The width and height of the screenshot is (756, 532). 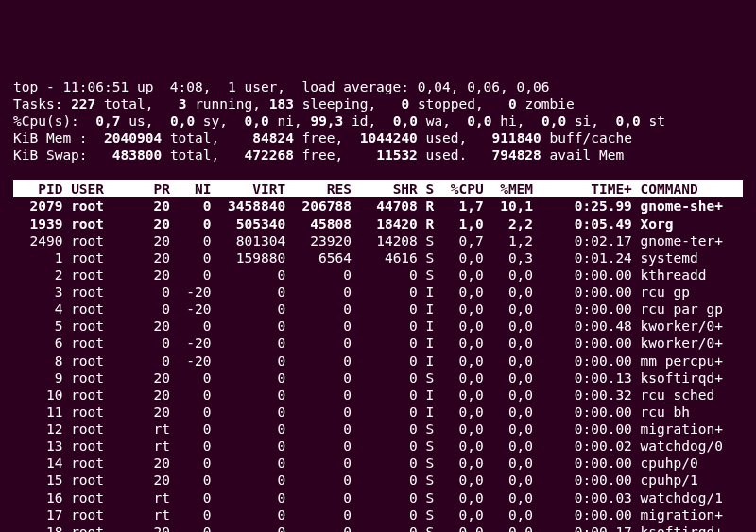 I want to click on cell-command: cpuhp/0, so click(x=669, y=463).